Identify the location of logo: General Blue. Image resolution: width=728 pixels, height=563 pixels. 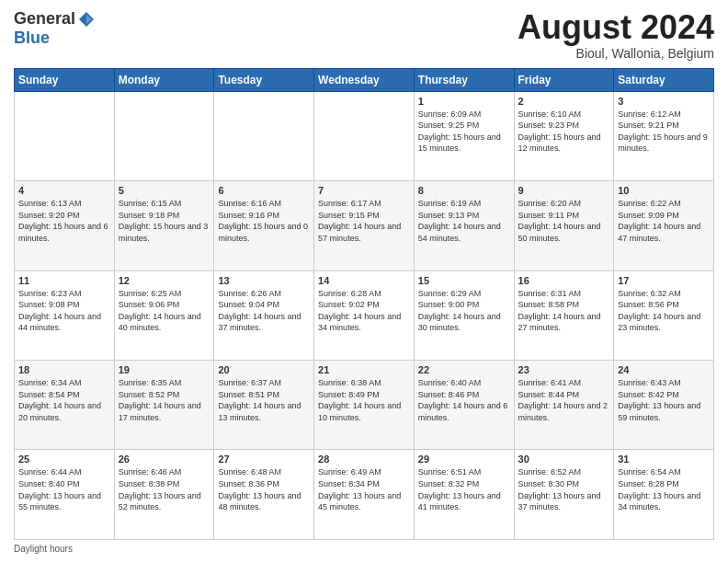
(55, 29).